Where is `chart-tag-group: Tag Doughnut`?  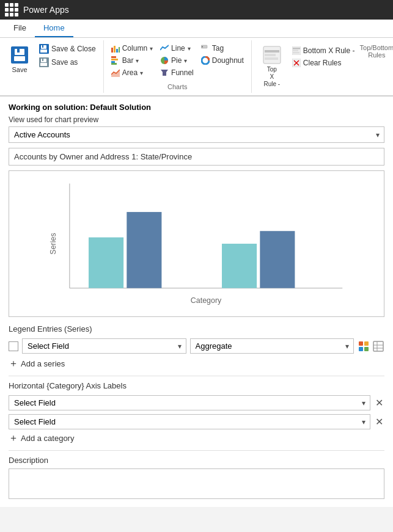 chart-tag-group: Tag Doughnut is located at coordinates (222, 54).